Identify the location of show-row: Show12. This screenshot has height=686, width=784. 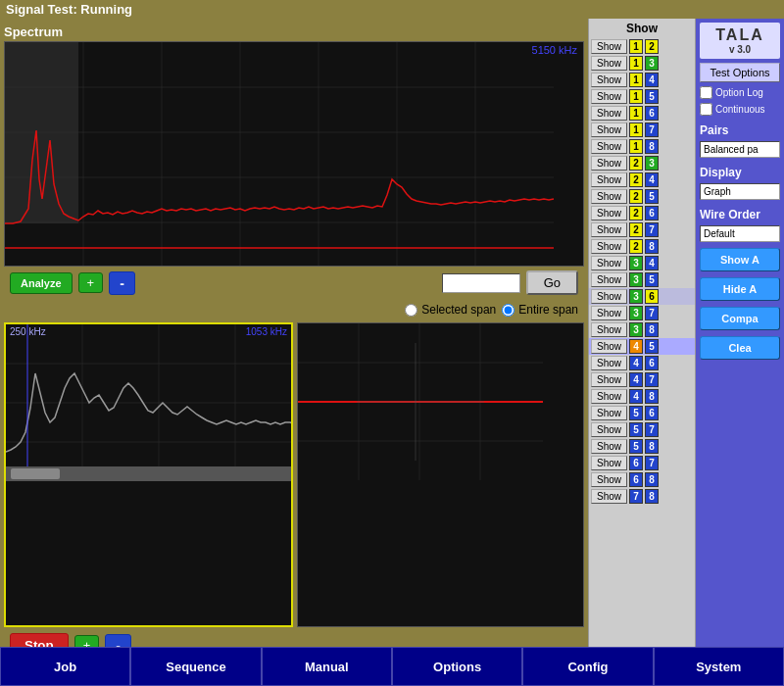
(642, 47).